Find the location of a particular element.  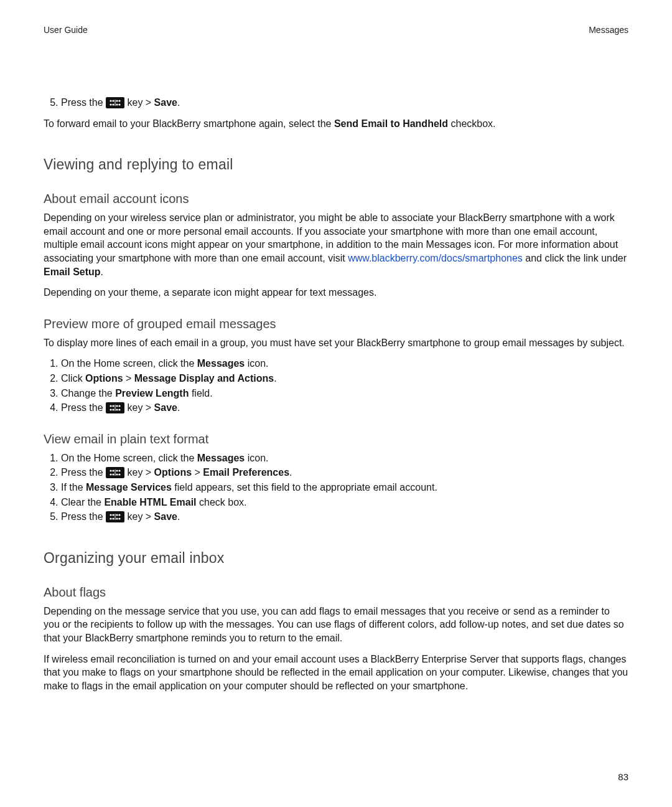

preview-step-3: Change the Preview Length field. is located at coordinates (345, 394).